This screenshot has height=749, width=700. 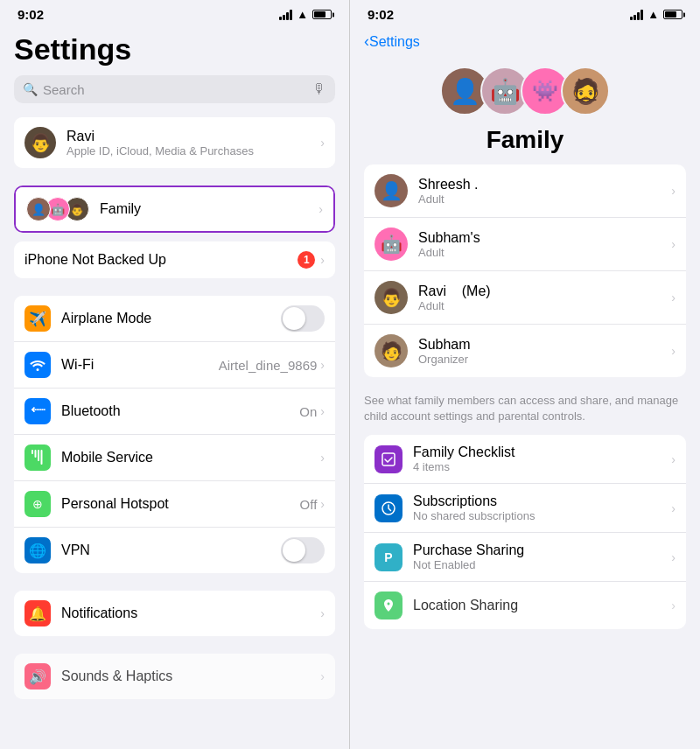 I want to click on checklist-subtitle: 4 items, so click(x=542, y=467).